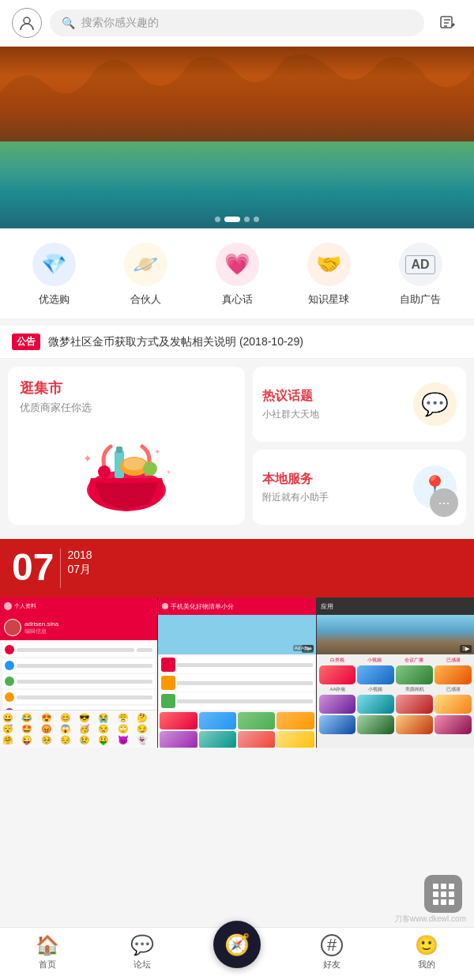 This screenshot has width=474, height=980. What do you see at coordinates (395, 635) in the screenshot?
I see `screen3-img: 3▶` at bounding box center [395, 635].